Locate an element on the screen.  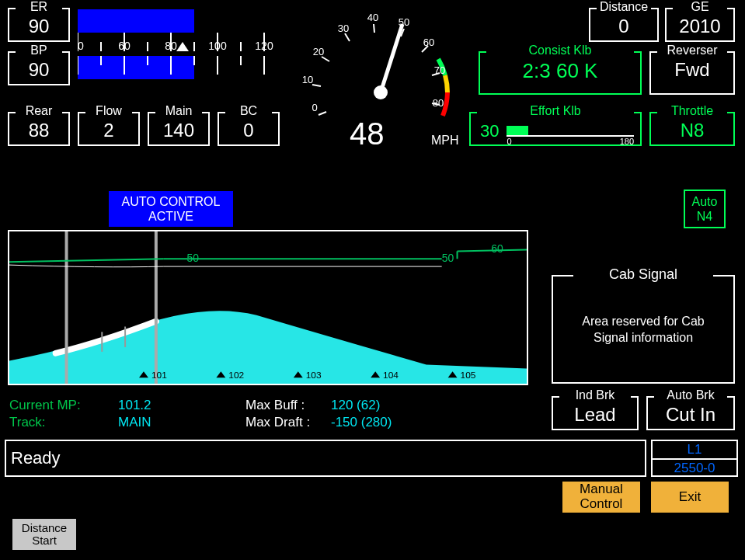
auto-badge-line1: Auto is located at coordinates (705, 202).